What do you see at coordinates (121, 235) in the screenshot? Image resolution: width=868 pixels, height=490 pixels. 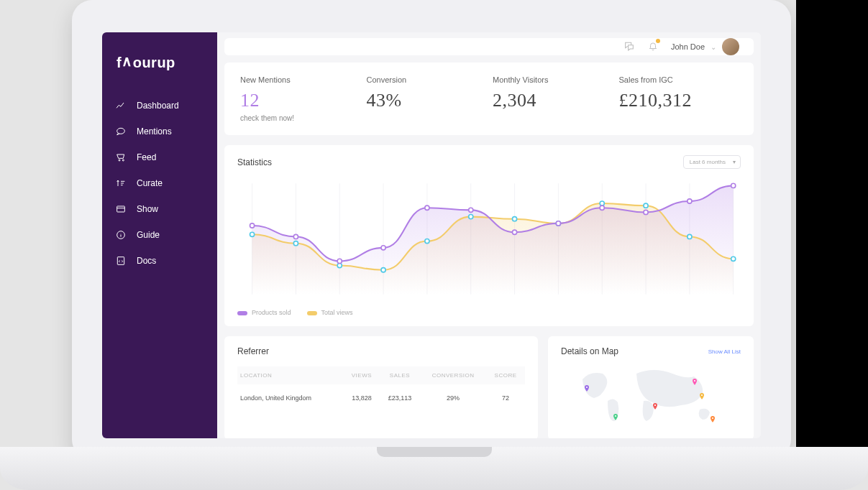 I see `info-icon` at bounding box center [121, 235].